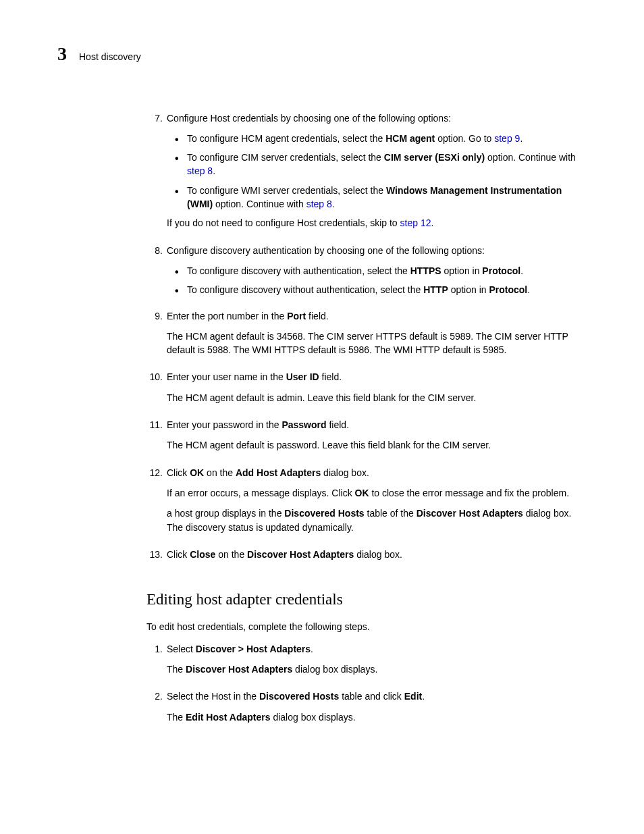  Describe the element at coordinates (304, 425) in the screenshot. I see `bold-text: Password` at that location.